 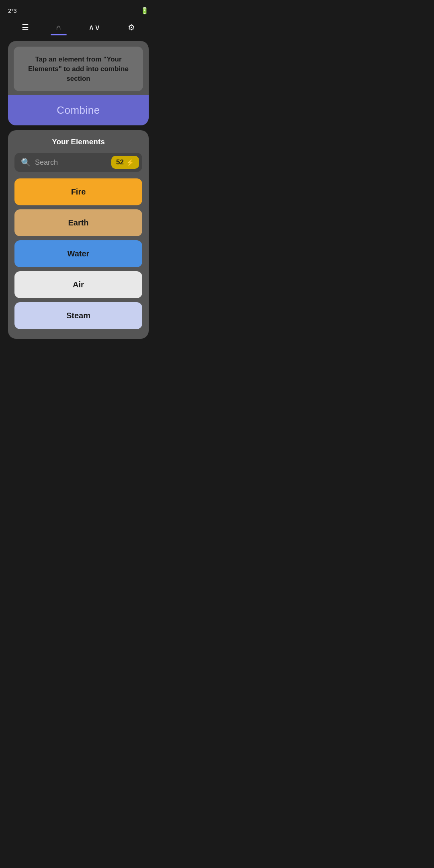 What do you see at coordinates (94, 27) in the screenshot?
I see `sort-icon: ∧∨` at bounding box center [94, 27].